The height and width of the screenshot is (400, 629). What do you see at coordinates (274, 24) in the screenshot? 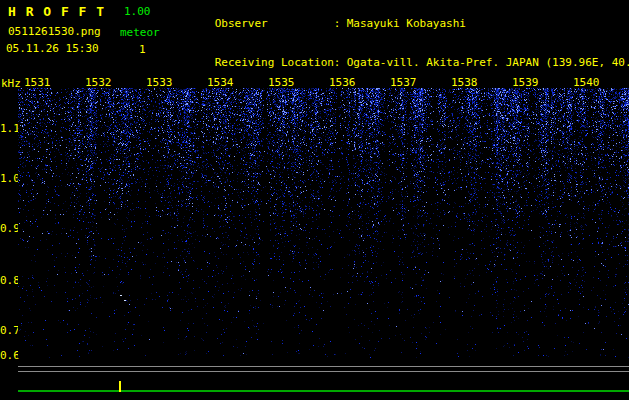
I see `info-label: Observer` at bounding box center [274, 24].